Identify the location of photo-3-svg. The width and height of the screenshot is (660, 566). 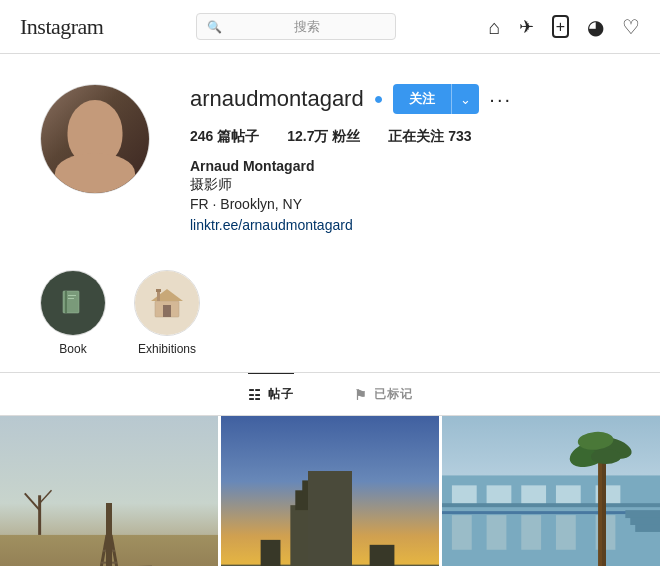
(551, 491).